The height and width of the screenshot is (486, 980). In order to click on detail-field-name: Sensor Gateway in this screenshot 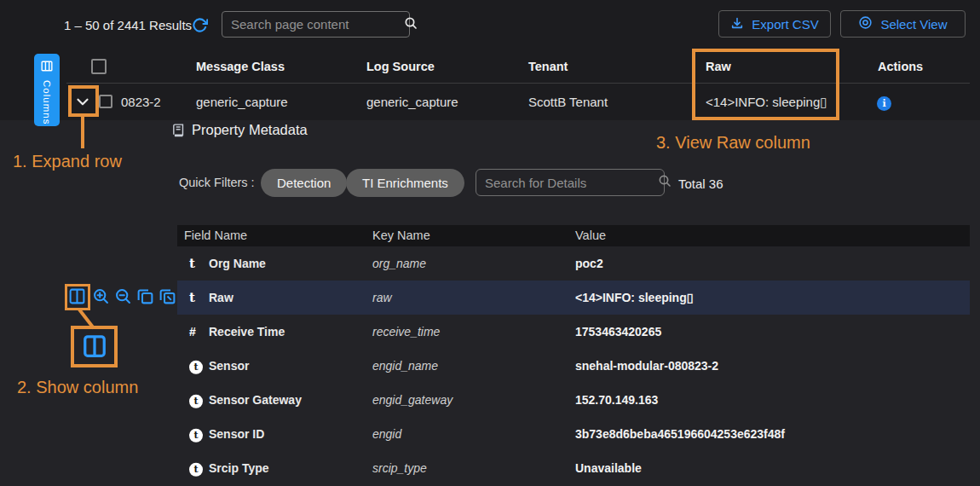, I will do `click(256, 400)`.